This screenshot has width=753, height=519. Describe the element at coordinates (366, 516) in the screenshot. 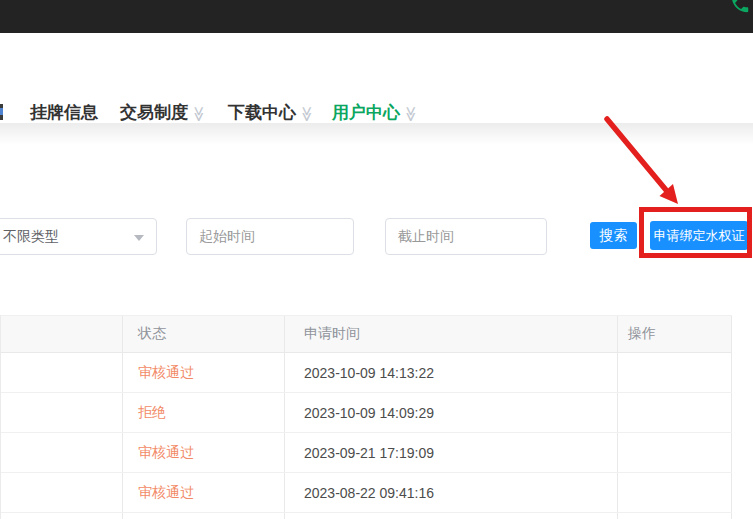

I see `table-row` at that location.